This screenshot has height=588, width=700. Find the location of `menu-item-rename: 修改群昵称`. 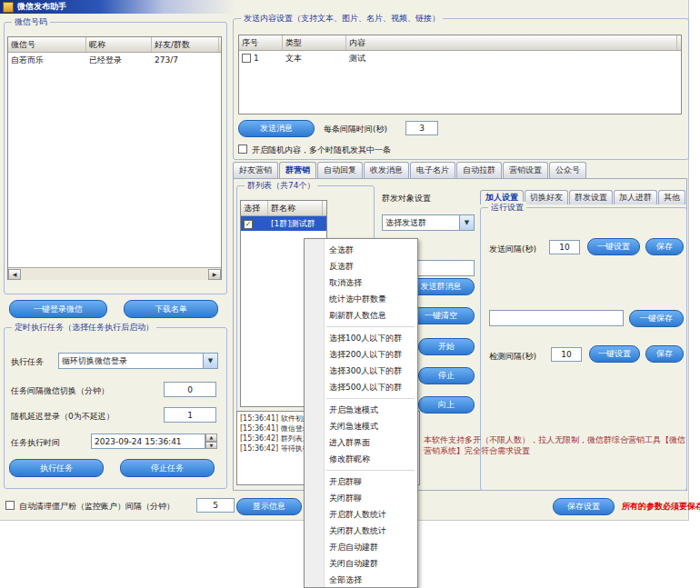

menu-item-rename: 修改群昵称 is located at coordinates (361, 459).